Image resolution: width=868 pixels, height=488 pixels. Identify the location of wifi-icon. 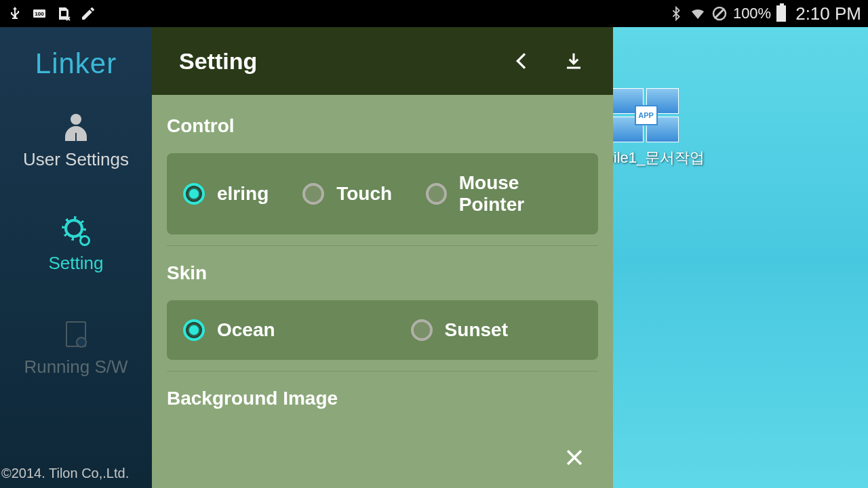
(698, 14).